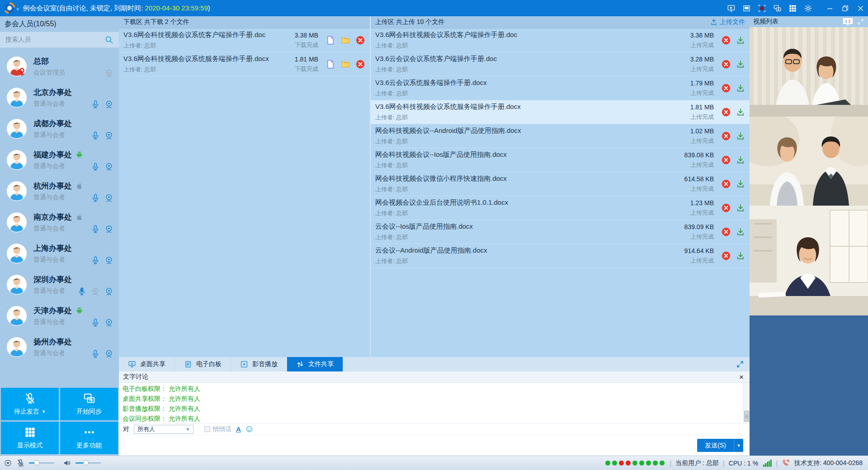  I want to click on app-grid-icon, so click(793, 8).